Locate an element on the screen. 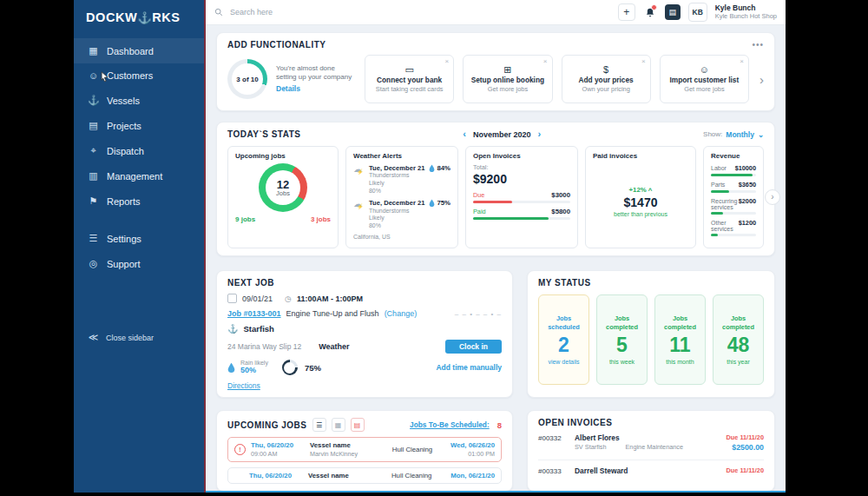 Image resolution: width=868 pixels, height=496 pixels. grid-view-toggle: ▦ is located at coordinates (339, 425).